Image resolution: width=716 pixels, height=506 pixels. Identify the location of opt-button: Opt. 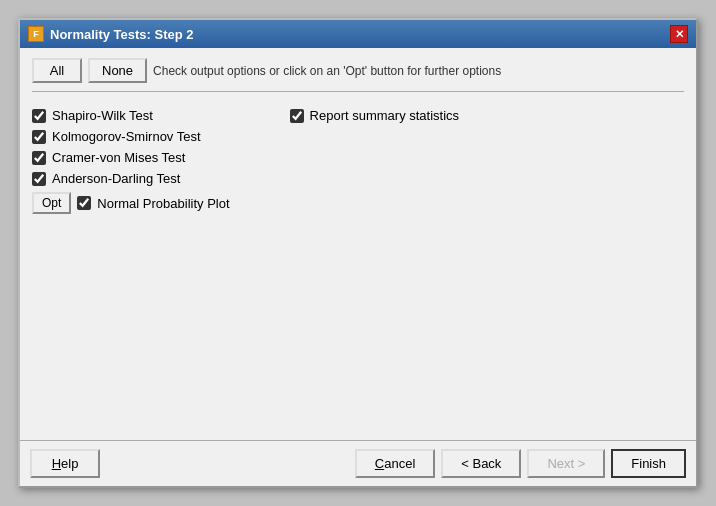
(52, 203).